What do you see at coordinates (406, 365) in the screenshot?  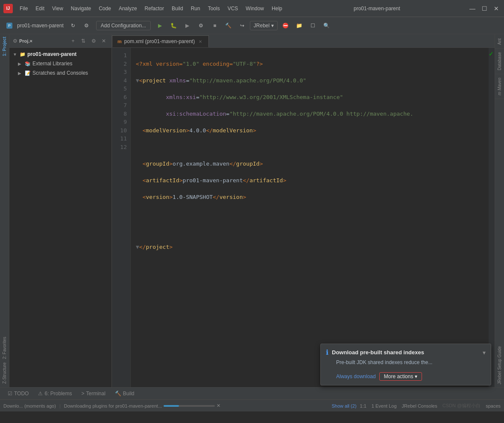 I see `notification-body: Pre-built JDK shared indexes reduce the.…` at bounding box center [406, 365].